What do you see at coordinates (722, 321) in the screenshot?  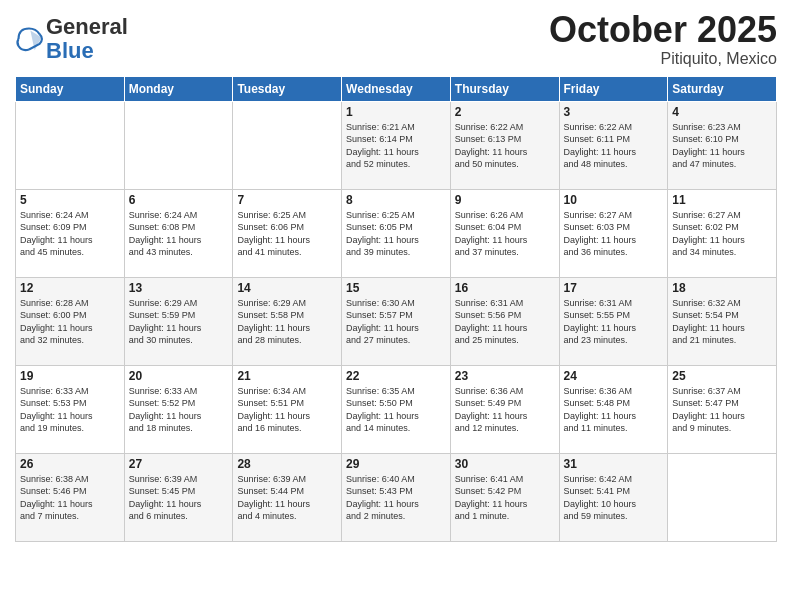 I see `calendar-cell: 18Sunrise: 6:32 AM Sunset: 5:54 PM Dayli…` at bounding box center [722, 321].